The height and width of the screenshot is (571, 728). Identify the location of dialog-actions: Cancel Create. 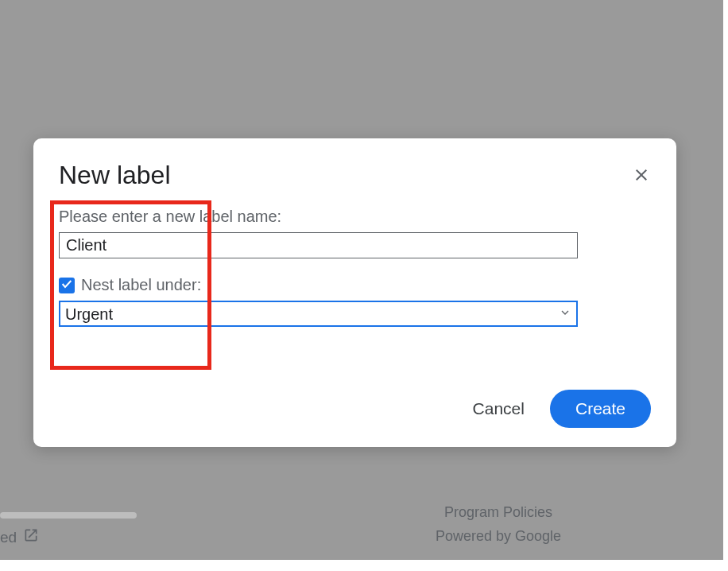
(560, 409).